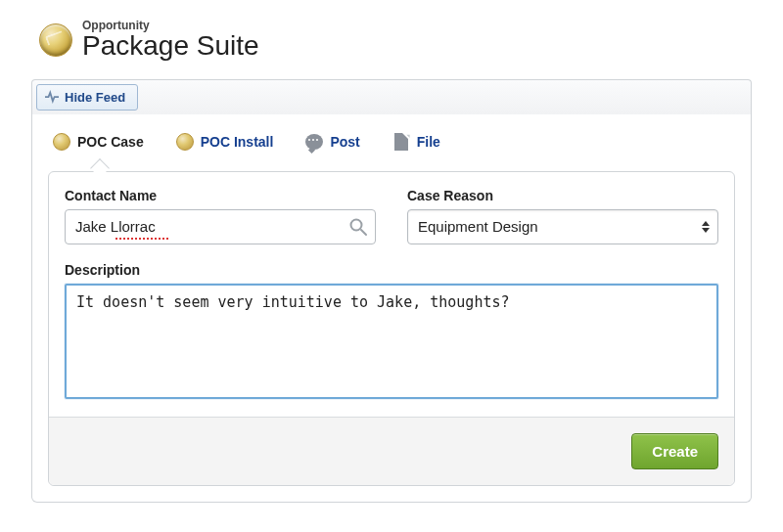  What do you see at coordinates (87, 98) in the screenshot?
I see `hide-feed-button: Hide Feed` at bounding box center [87, 98].